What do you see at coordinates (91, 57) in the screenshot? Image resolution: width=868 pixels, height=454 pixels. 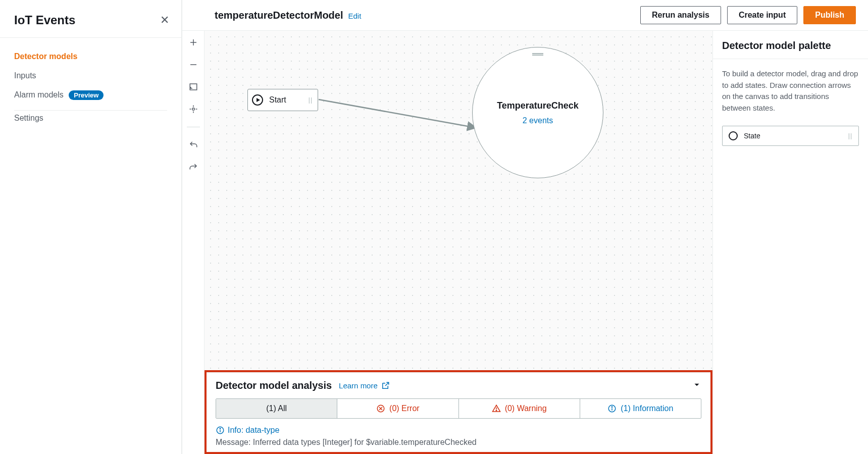 I see `sidebar-item-detector-models: Detector models` at bounding box center [91, 57].